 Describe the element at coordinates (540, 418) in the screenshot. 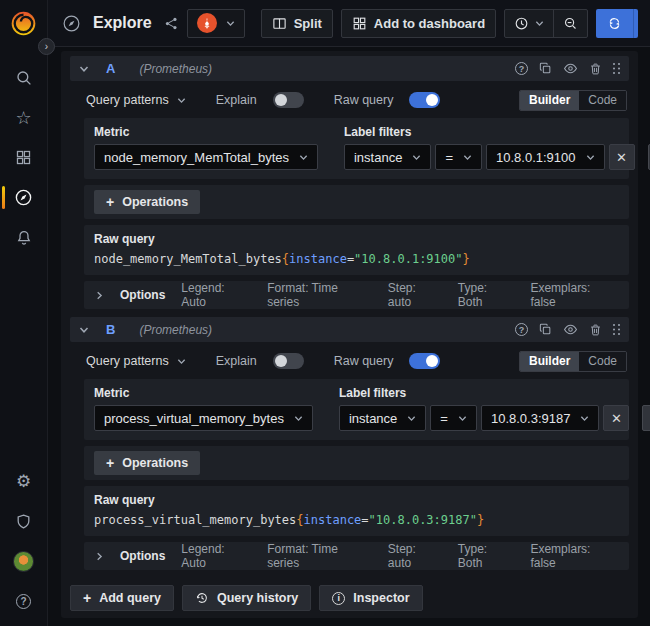

I see `filter-value-select: 10.8.0.3:9187` at that location.